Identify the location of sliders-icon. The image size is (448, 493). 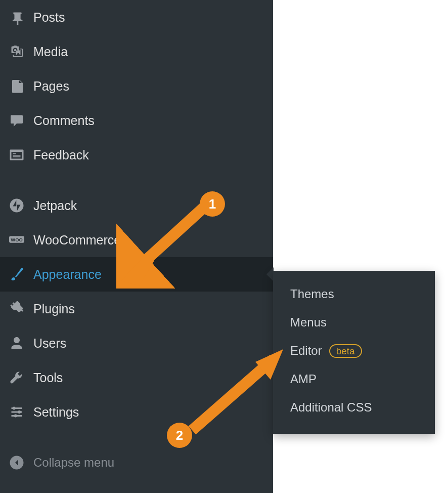
(21, 412).